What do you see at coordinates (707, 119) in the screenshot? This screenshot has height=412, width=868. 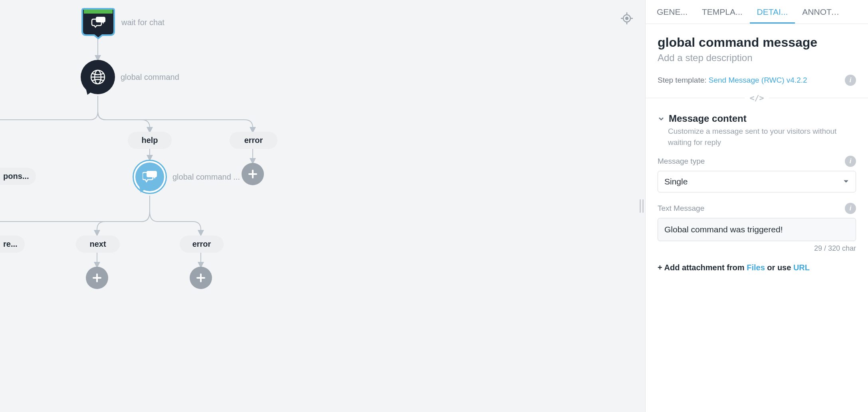 I see `section-message-content: Message content` at bounding box center [707, 119].